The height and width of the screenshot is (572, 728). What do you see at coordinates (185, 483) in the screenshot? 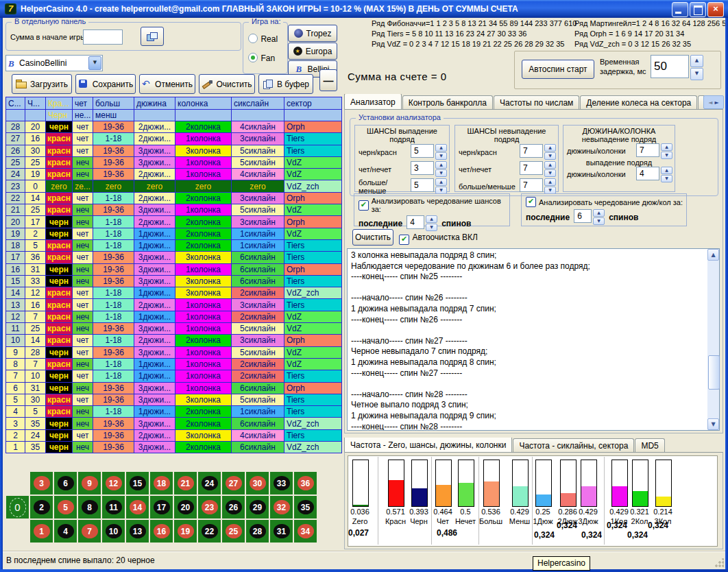
I see `board-cell-21: 21` at bounding box center [185, 483].